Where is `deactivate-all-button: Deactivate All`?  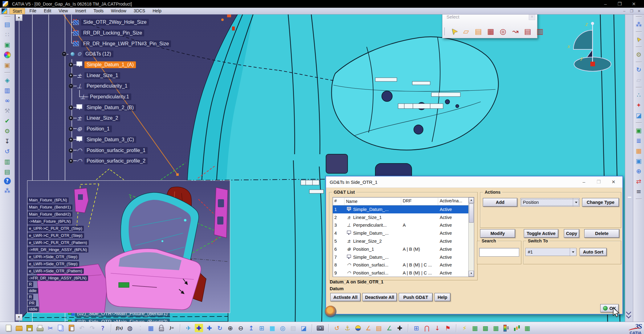
deactivate-all-button: Deactivate All is located at coordinates (380, 297).